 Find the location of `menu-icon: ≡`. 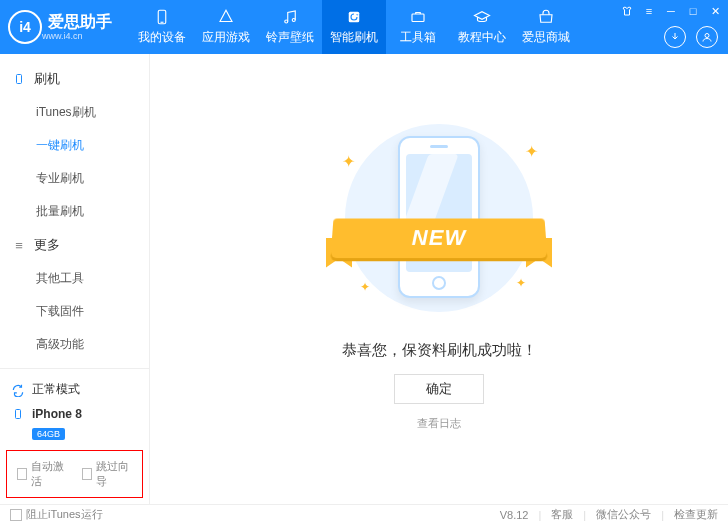

menu-icon: ≡ is located at coordinates (649, 11).